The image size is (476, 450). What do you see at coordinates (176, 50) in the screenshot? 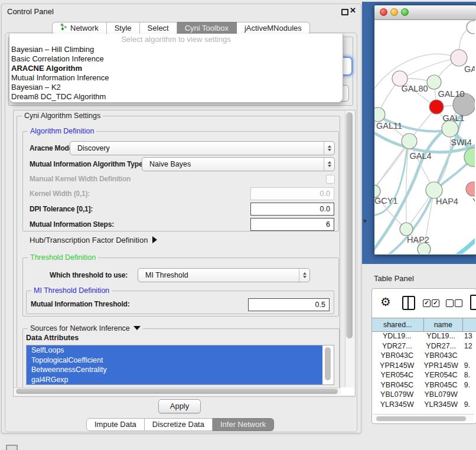
I see `dropdown-item: Bayesian – Hill Climbing` at bounding box center [176, 50].